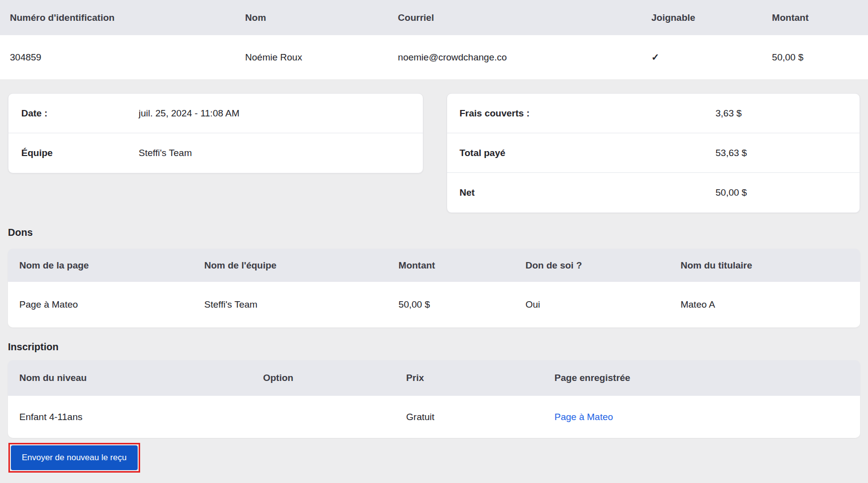  I want to click on date-value: juil. 25, 2024 - 11:08 AM, so click(281, 113).